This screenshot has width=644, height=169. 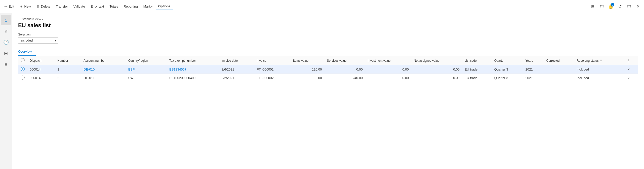 I want to click on th-services-value: Services value, so click(x=345, y=61).